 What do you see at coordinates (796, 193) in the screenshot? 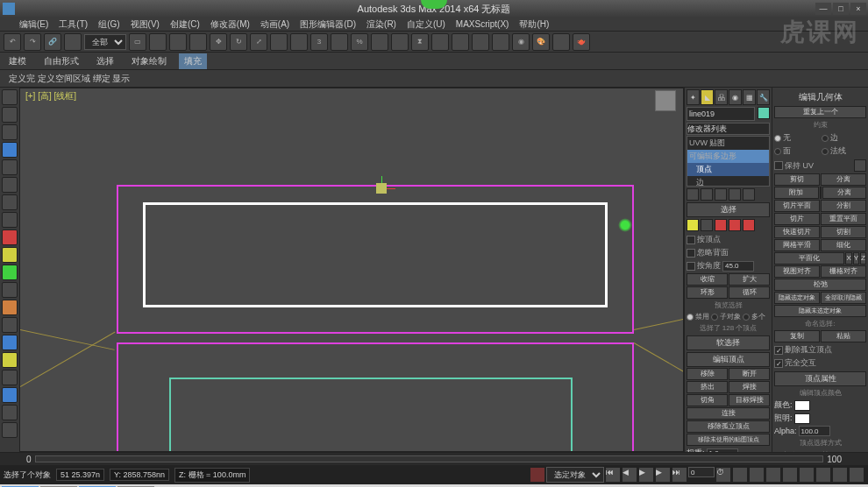
I see `attach-btn: 附加` at bounding box center [796, 193].